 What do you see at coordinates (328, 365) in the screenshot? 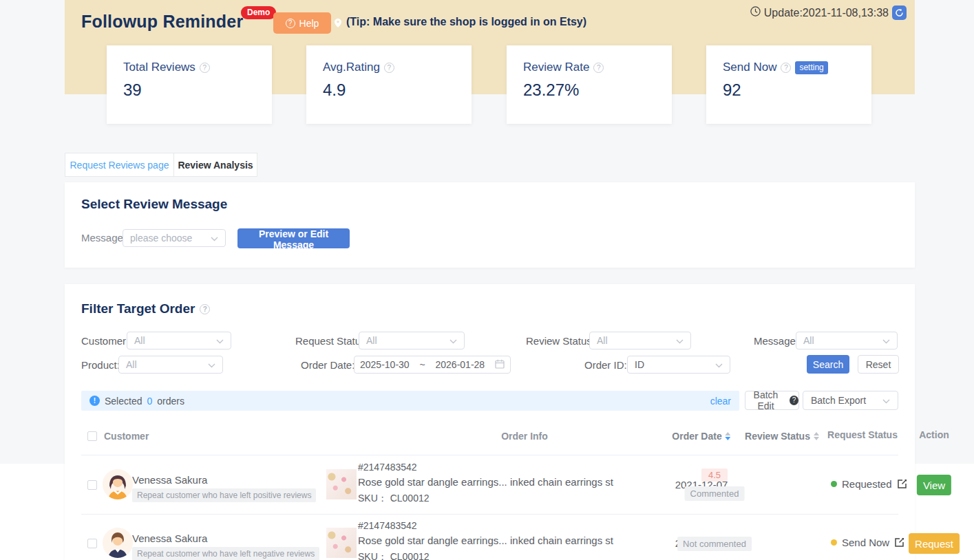
I see `order-date-filter-label: Order Date:` at bounding box center [328, 365].